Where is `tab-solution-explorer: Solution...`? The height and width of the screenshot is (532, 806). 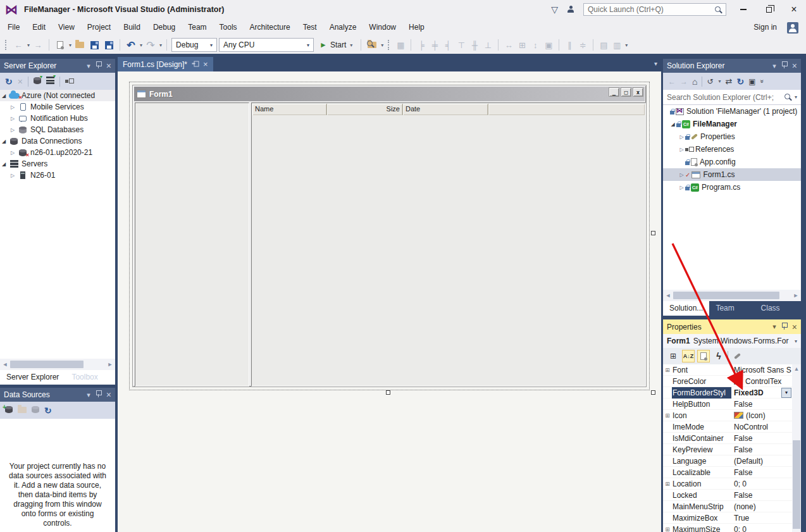 tab-solution-explorer: Solution... is located at coordinates (686, 309).